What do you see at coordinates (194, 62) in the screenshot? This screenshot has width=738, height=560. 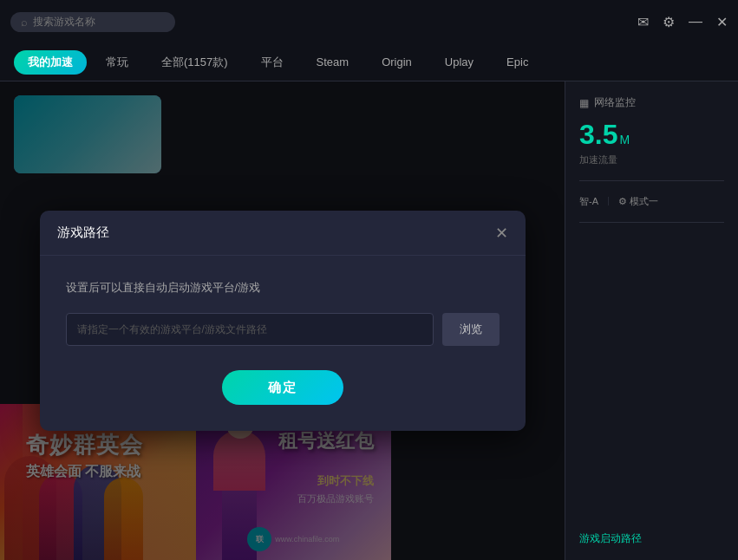 I see `tab-all-games: 全部(1157款)` at bounding box center [194, 62].